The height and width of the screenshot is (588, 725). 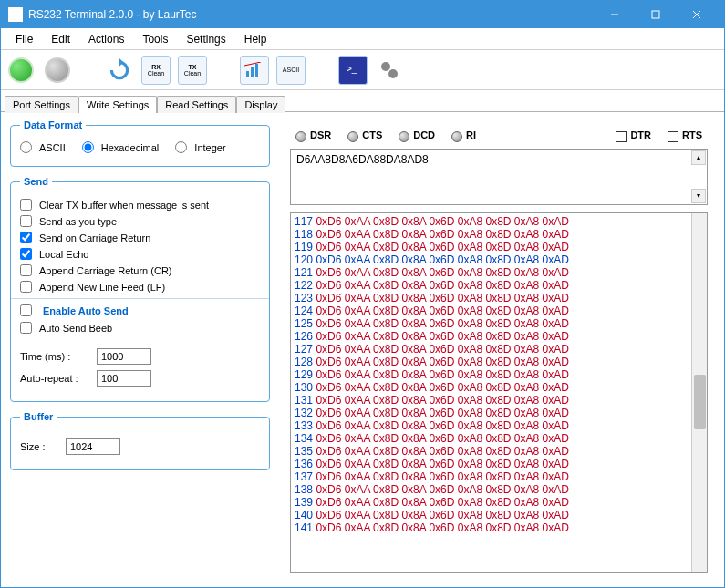 I want to click on tx-clean-button: TXClean, so click(x=192, y=70).